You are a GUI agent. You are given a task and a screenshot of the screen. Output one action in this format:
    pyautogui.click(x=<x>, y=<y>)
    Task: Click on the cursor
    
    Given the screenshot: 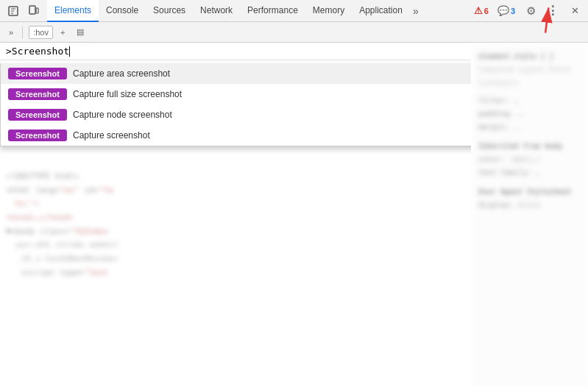 What is the action you would take?
    pyautogui.click(x=69, y=52)
    